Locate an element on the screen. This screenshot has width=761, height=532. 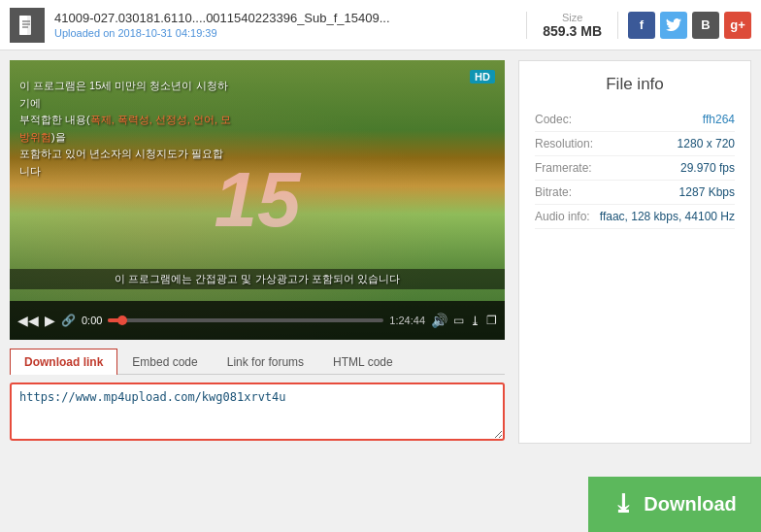
progress-thumb is located at coordinates (122, 320).